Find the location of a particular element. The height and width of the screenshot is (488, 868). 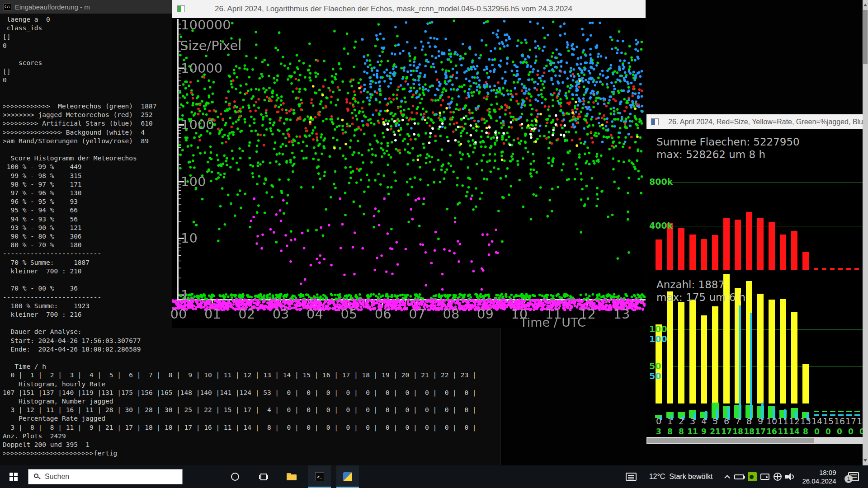

taskbar-item-terminal: >_ is located at coordinates (320, 477).